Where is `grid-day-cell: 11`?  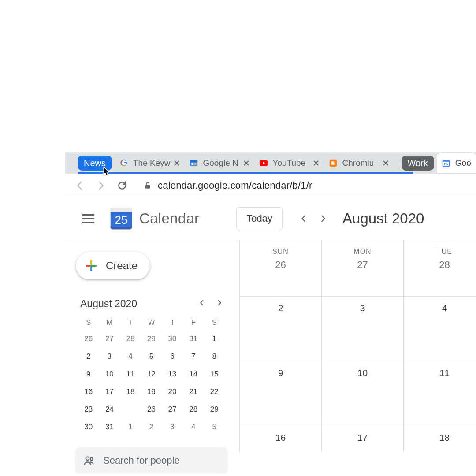
grid-day-cell: 11 is located at coordinates (440, 394).